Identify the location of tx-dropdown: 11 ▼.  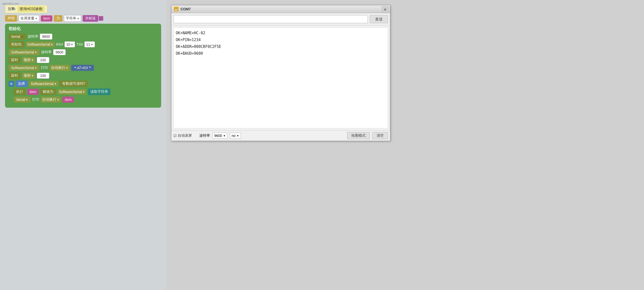
(90, 44).